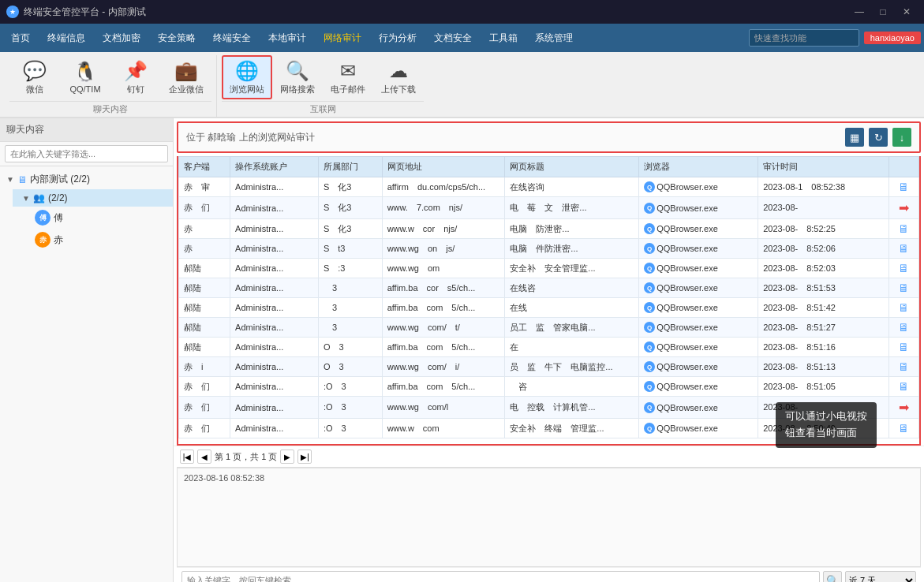 Image resolution: width=924 pixels, height=582 pixels. I want to click on dingtalk-icon: 📌, so click(136, 71).